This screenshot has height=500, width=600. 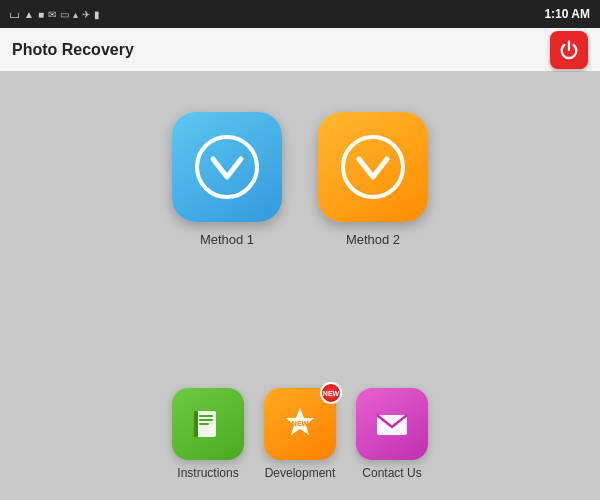 I want to click on instructions-item: Instructions, so click(x=208, y=434).